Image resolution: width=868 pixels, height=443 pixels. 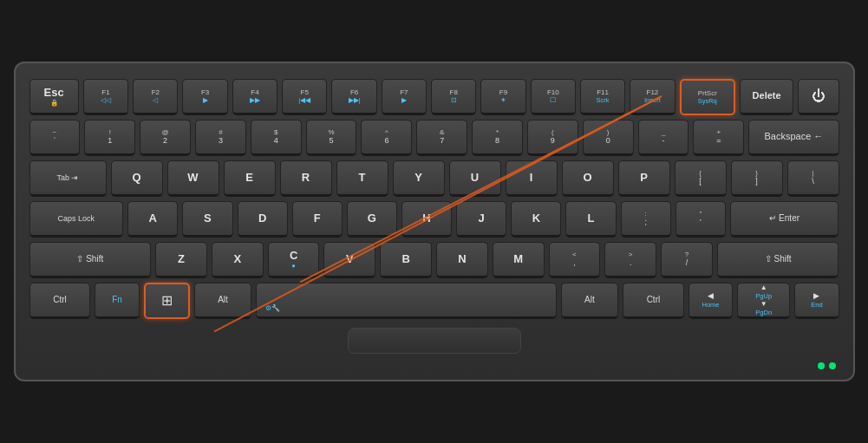 I want to click on key-tilde: ~ `, so click(x=55, y=138).